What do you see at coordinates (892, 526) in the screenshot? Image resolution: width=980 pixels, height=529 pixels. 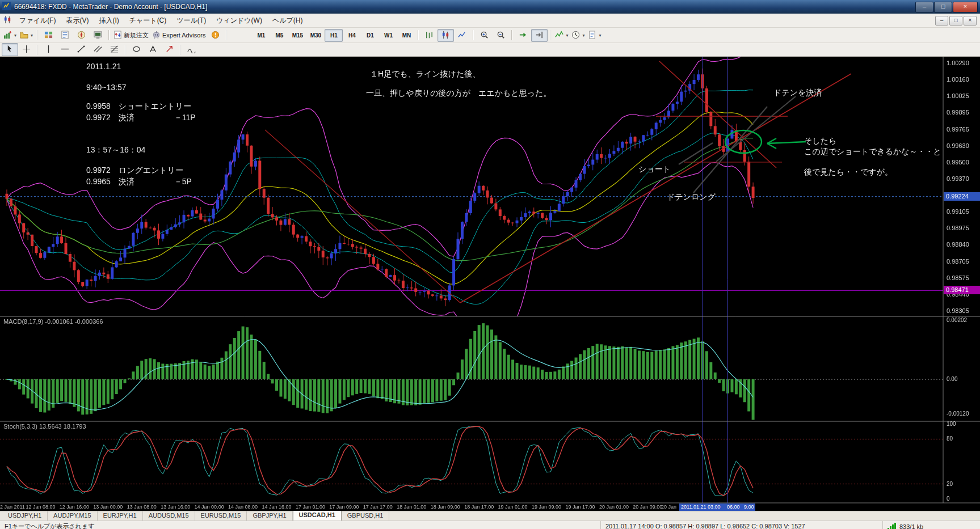 I see `connection-icon` at bounding box center [892, 526].